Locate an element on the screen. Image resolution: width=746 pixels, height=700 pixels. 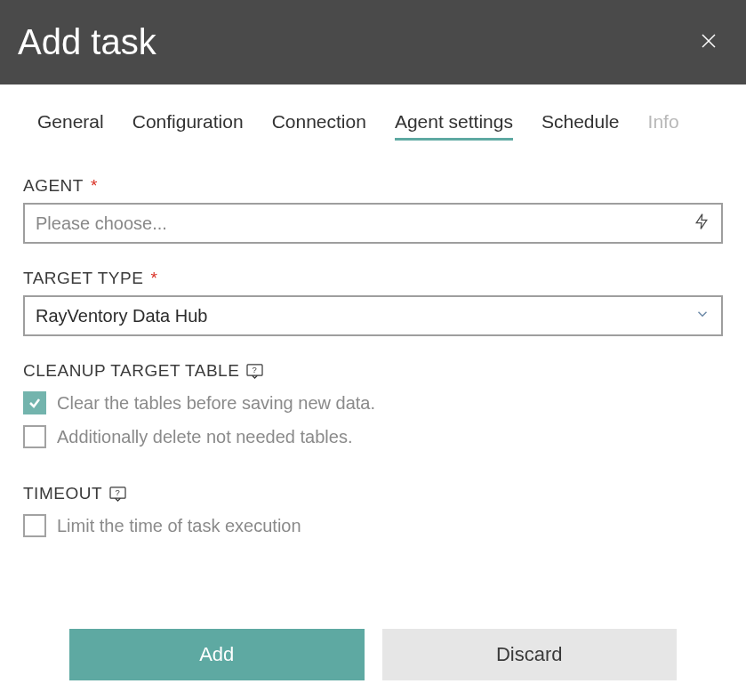
target-type-select: RayVentory Data Hub is located at coordinates (373, 316).